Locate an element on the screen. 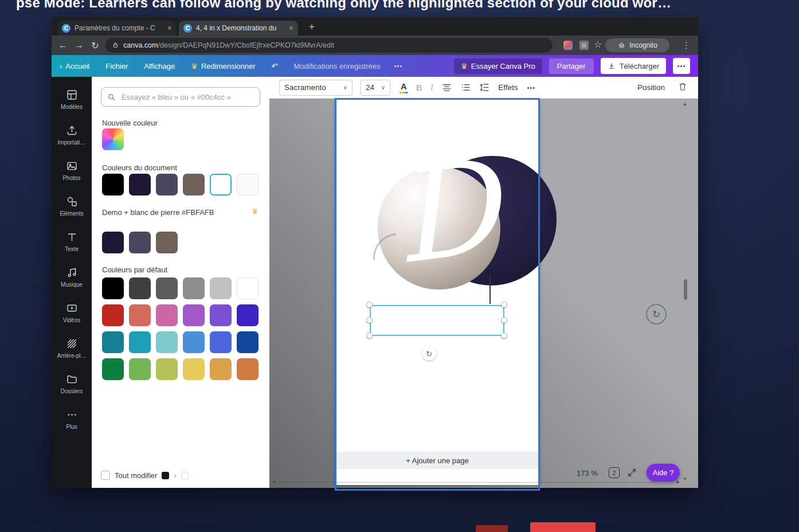 This screenshot has width=799, height=532. slide-button-primary is located at coordinates (563, 527).